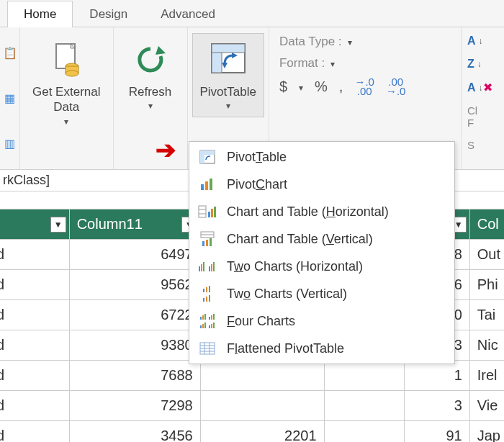 Image resolution: width=504 pixels, height=442 pixels. Describe the element at coordinates (481, 88) in the screenshot. I see `clear-sort-button: A↓ ✖` at that location.